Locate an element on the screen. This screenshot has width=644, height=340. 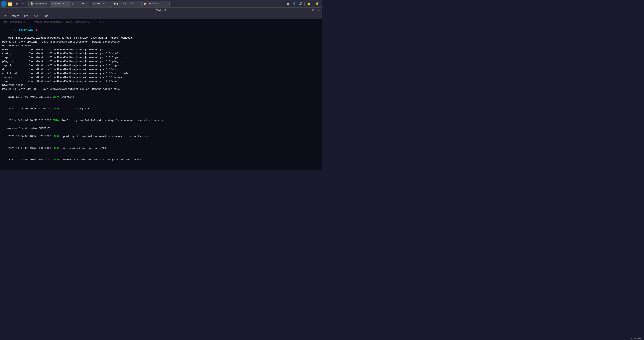
user-icon: 👤 is located at coordinates (294, 4).